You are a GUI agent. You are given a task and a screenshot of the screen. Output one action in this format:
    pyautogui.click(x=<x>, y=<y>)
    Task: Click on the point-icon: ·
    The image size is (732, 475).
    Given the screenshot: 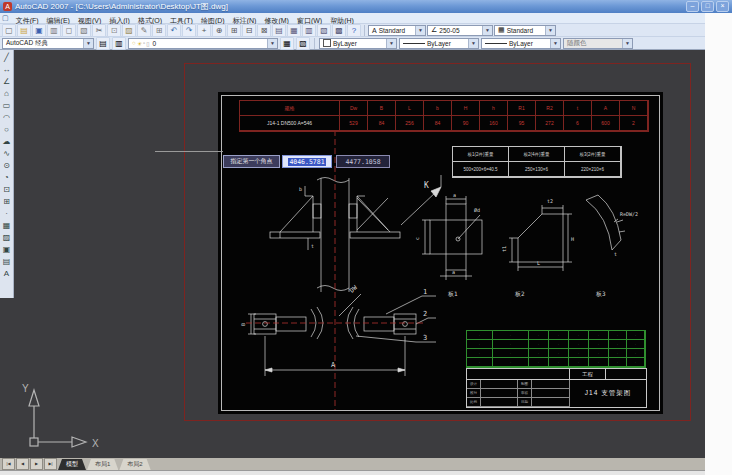 What is the action you would take?
    pyautogui.click(x=6, y=214)
    